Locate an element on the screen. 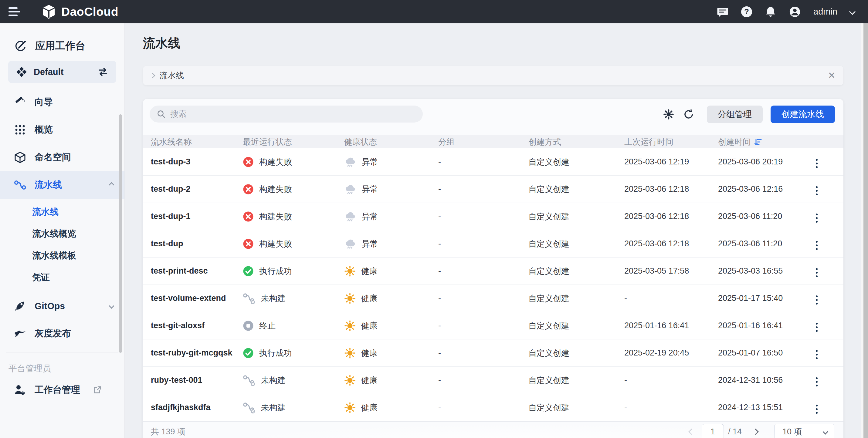 The height and width of the screenshot is (438, 868). page-number-input is located at coordinates (713, 431).